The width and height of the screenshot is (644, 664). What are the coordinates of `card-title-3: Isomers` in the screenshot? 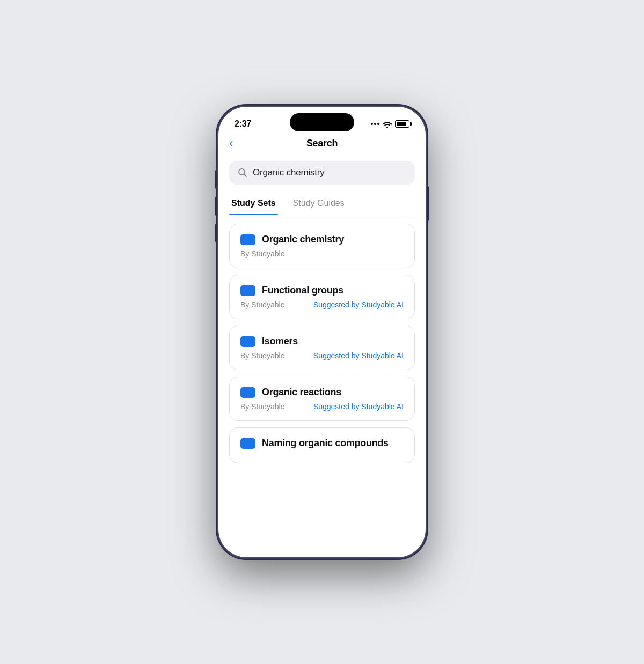 It's located at (280, 341).